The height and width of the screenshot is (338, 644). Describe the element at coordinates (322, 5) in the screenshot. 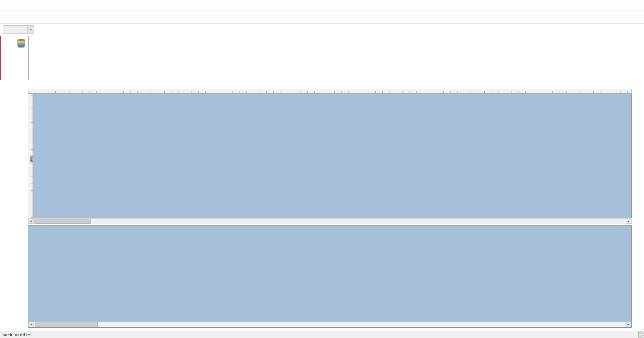

I see `menu-bar` at that location.